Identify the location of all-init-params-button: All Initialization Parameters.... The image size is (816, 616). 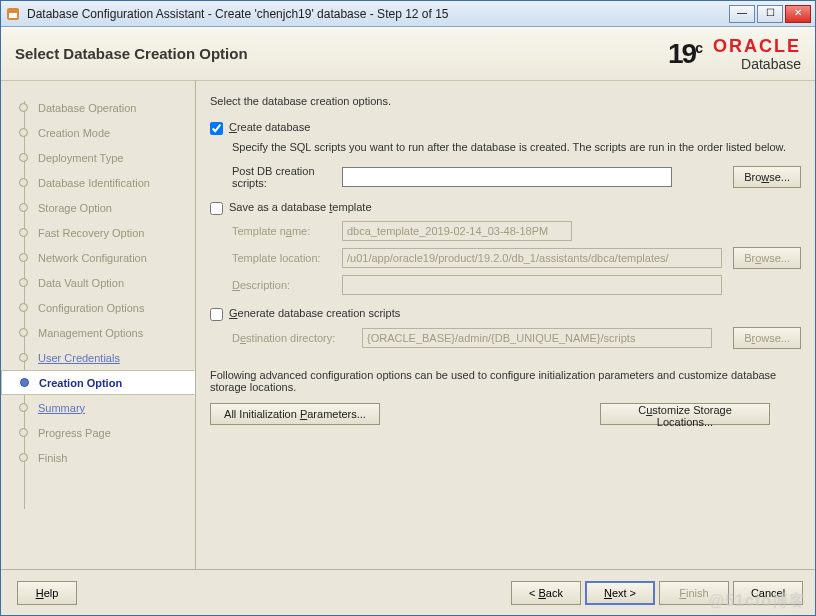
(295, 414).